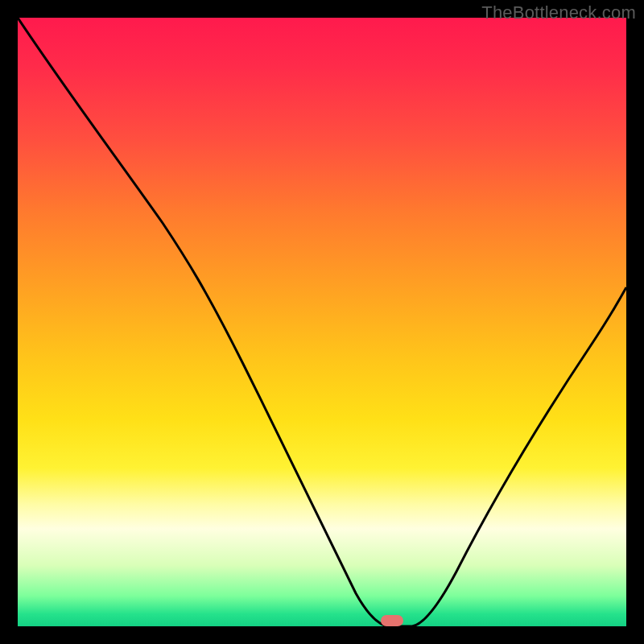 The width and height of the screenshot is (644, 644). What do you see at coordinates (559, 13) in the screenshot?
I see `watermark-text: TheBottleneck.com` at bounding box center [559, 13].